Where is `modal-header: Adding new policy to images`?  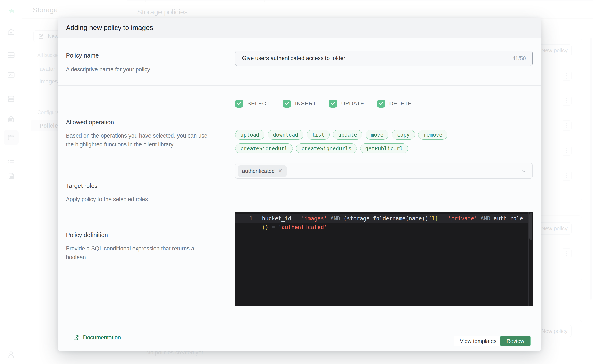
modal-header: Adding new policy to images is located at coordinates (300, 28).